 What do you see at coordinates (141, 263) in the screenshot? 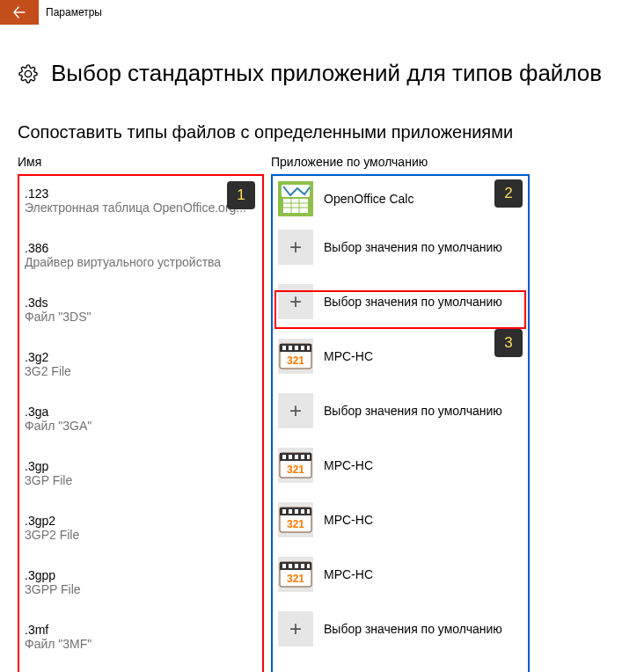
I see `file-type-row: .386 Драйвер виртуального устройства` at bounding box center [141, 263].